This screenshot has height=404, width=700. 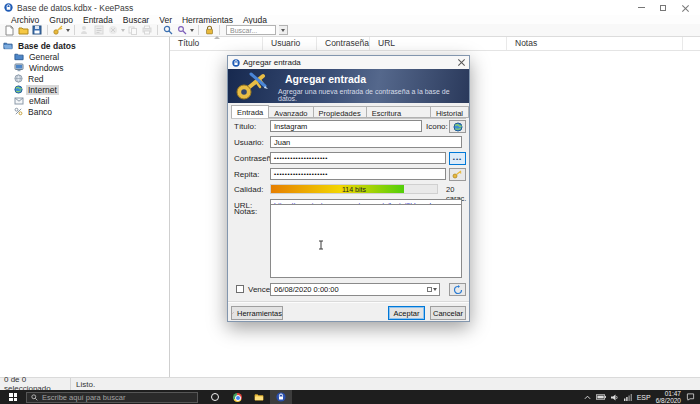 What do you see at coordinates (358, 158) in the screenshot?
I see `contrasena-input: ••••••••••••••••••••` at bounding box center [358, 158].